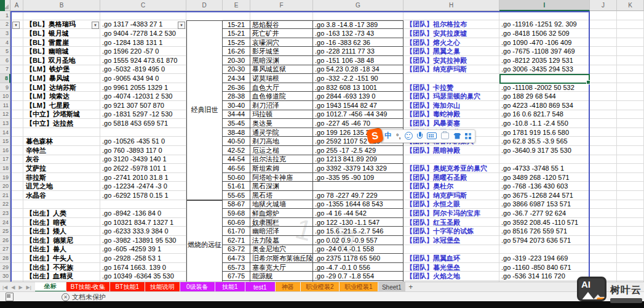  What do you see at coordinates (236, 43) in the screenshot?
I see `cell-E4: 15-25` at bounding box center [236, 43].